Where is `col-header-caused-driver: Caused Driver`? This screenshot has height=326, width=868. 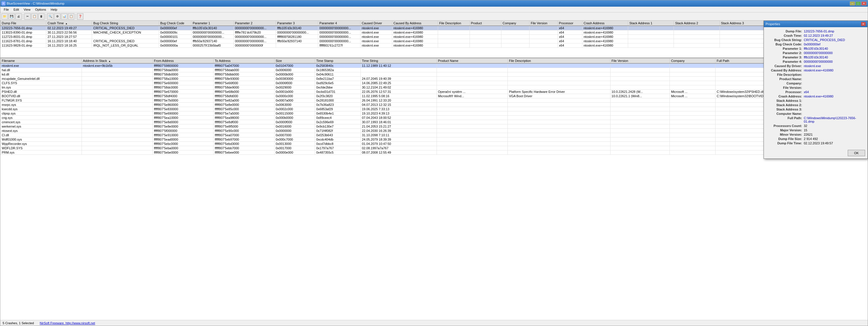
col-header-caused-driver: Caused Driver is located at coordinates (376, 24).